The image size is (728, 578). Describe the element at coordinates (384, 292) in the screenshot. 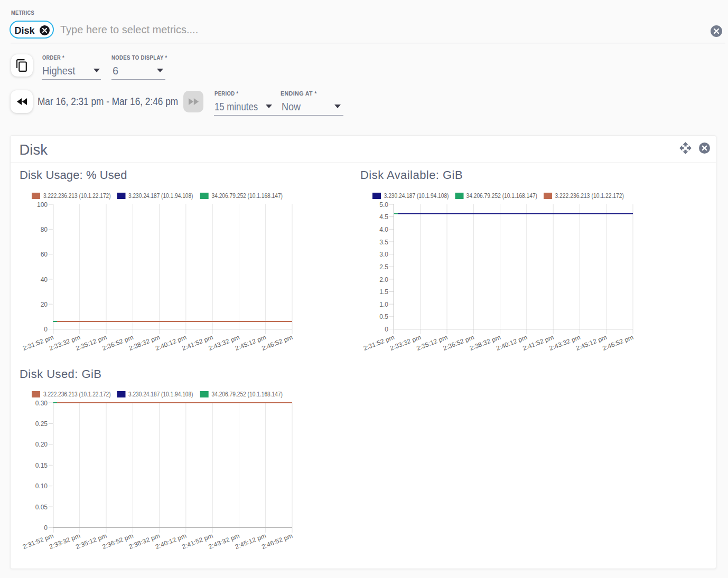

I see `svg-text: 1.5` at that location.